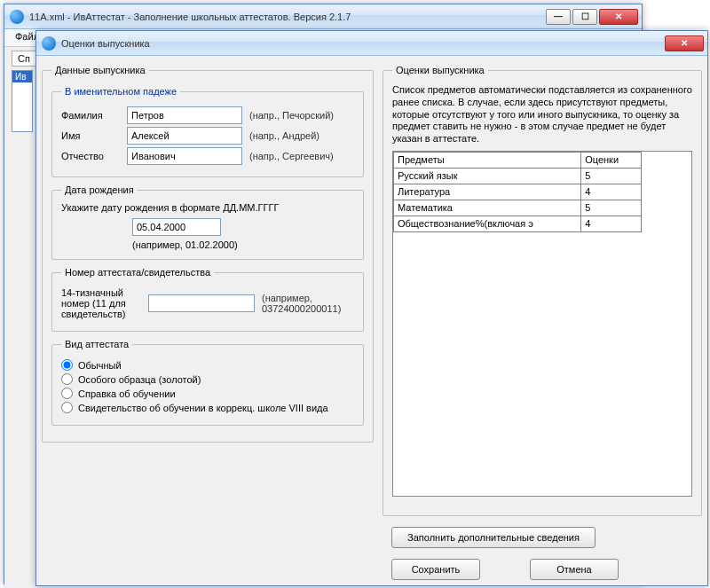 The image size is (710, 588). I want to click on surname-hint: (напр., Печорский), so click(291, 115).